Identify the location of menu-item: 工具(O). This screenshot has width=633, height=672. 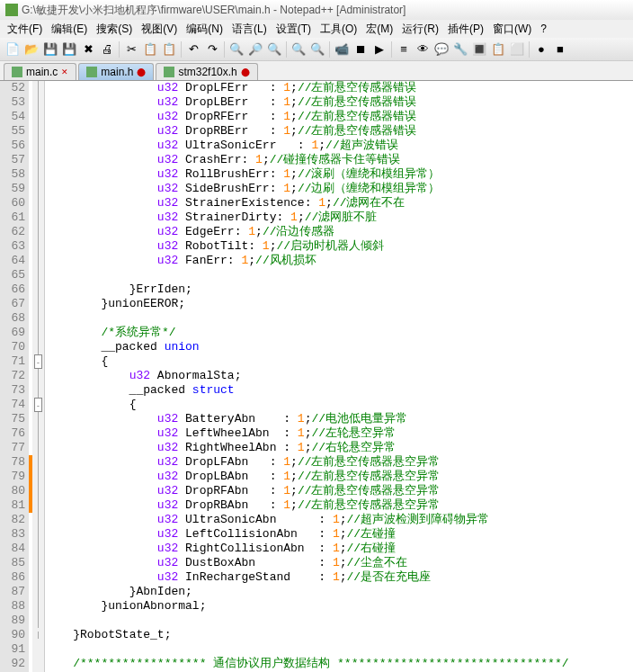
(338, 29).